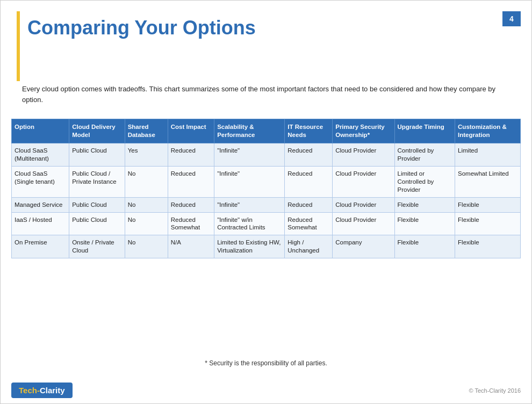  Describe the element at coordinates (488, 155) in the screenshot. I see `table-cell: Limited` at that location.